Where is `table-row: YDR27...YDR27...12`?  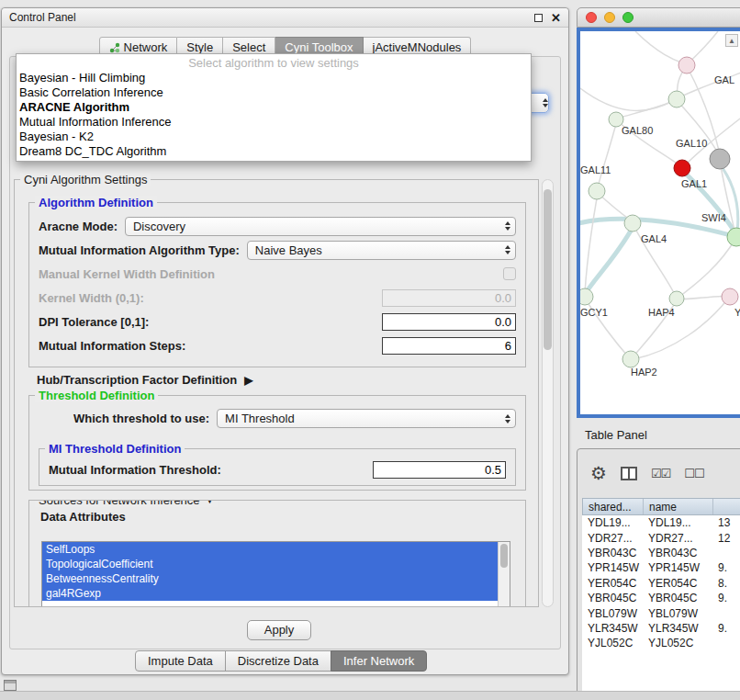
table-row: YDR27...YDR27...12 is located at coordinates (661, 537).